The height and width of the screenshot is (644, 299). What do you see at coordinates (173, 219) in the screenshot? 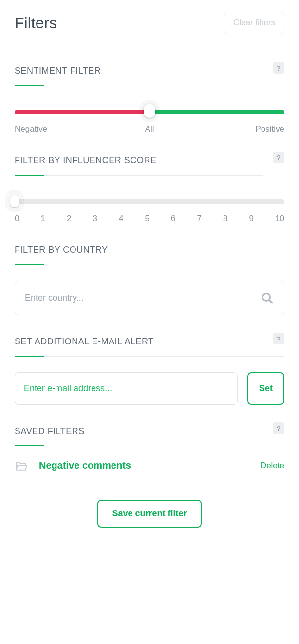
I see `tick-label: 6` at bounding box center [173, 219].